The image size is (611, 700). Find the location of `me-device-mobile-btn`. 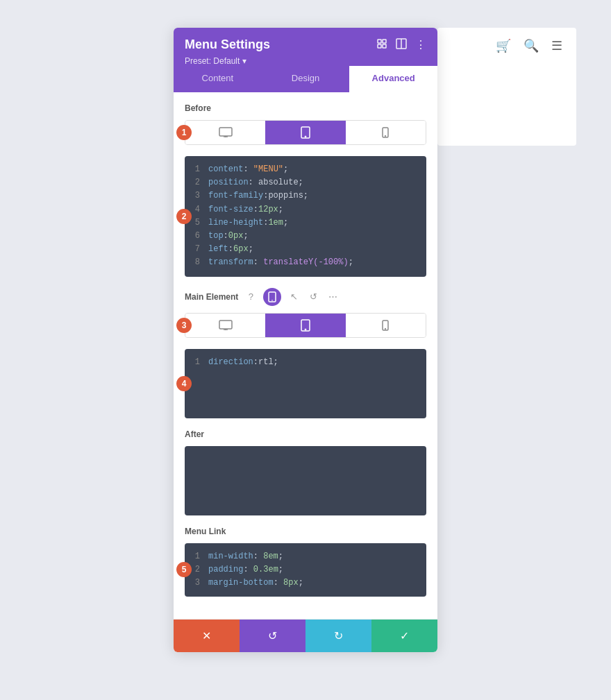

me-device-mobile-btn is located at coordinates (386, 325).